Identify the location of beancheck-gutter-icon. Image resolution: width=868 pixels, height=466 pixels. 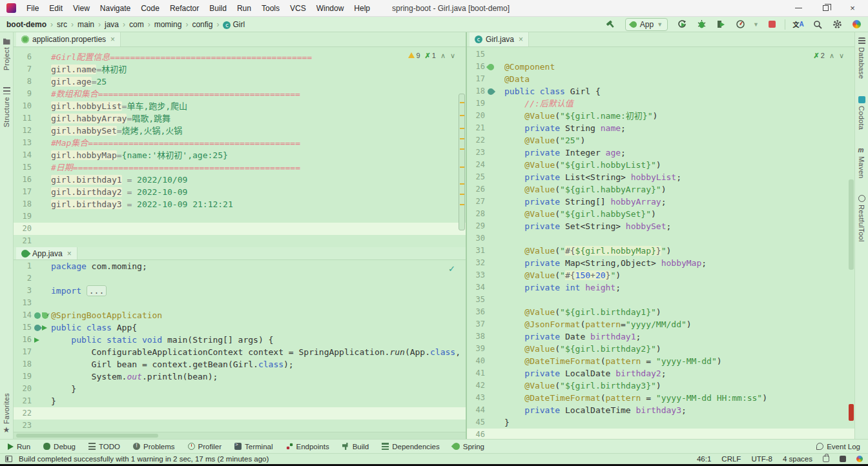
(45, 316).